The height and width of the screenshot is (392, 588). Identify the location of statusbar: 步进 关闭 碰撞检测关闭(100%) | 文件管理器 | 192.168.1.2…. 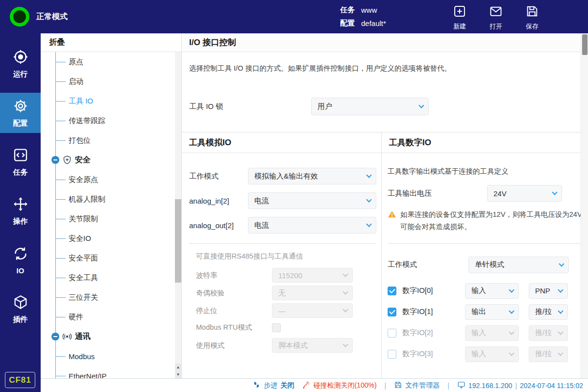
(315, 385).